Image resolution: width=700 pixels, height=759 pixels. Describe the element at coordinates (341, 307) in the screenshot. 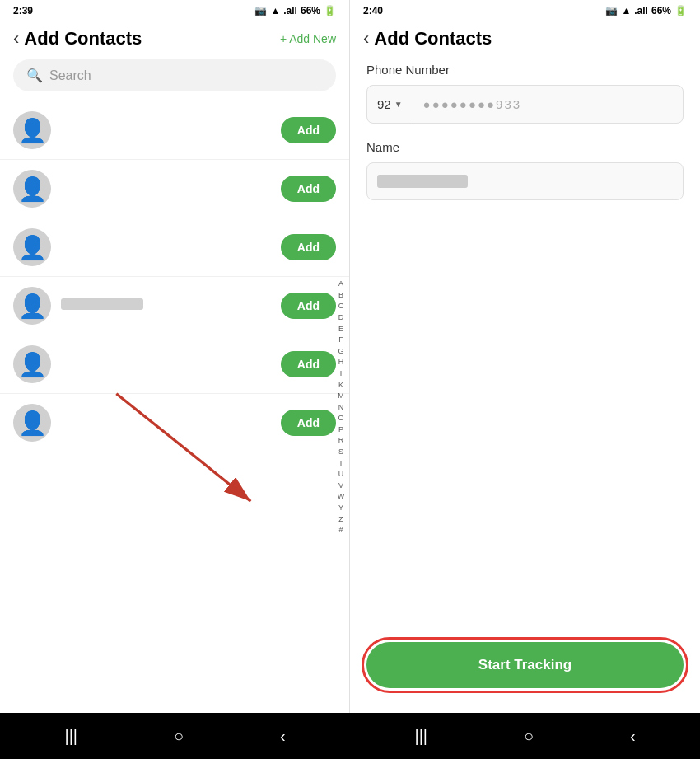

I see `alpha-C: C` at that location.